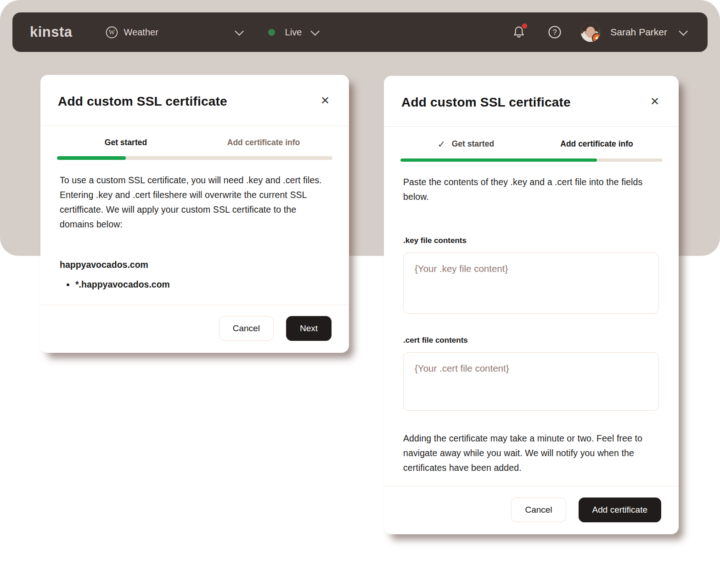  What do you see at coordinates (531, 138) in the screenshot?
I see `step-tabs: ✓ Get started Add certificate info` at bounding box center [531, 138].